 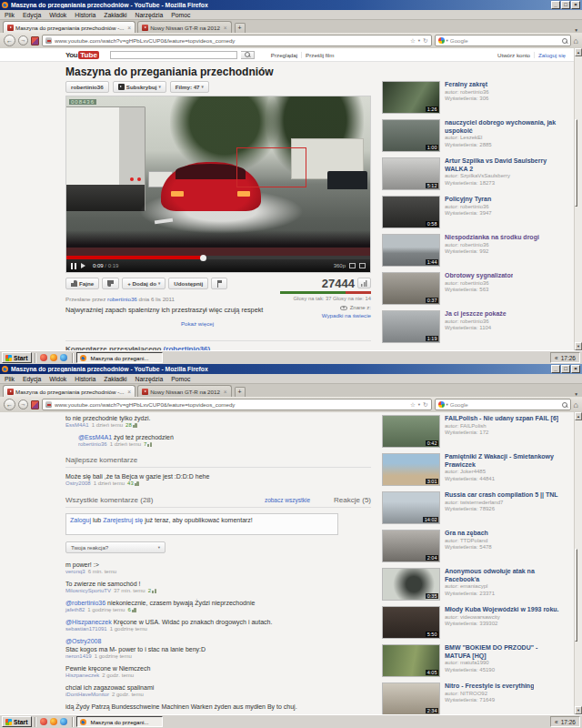 I want to click on related-video-item: 0:37 Obrotowy sygnalizator autor: robert…, so click(x=473, y=290).